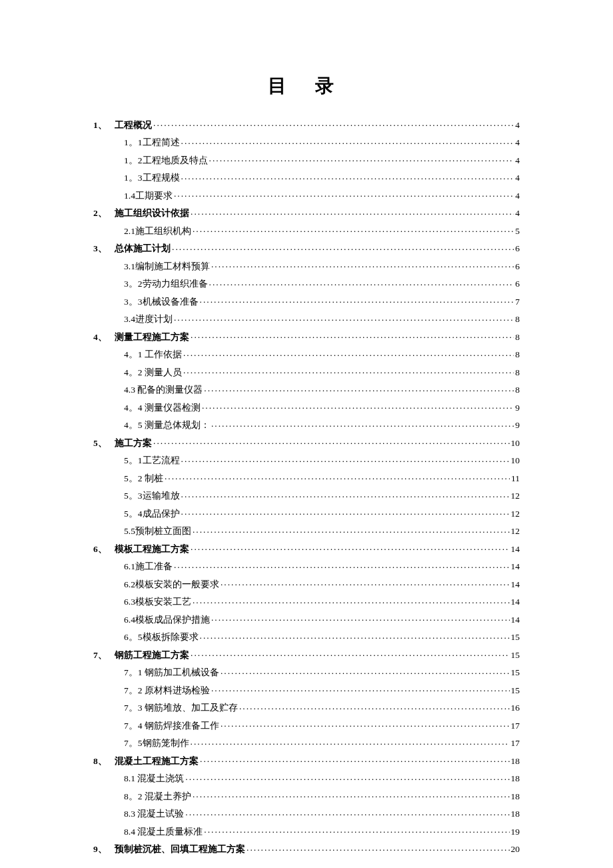 This screenshot has width=613, height=868. What do you see at coordinates (306, 230) in the screenshot?
I see `toc-entry: 2.1施工组织机构5` at bounding box center [306, 230].